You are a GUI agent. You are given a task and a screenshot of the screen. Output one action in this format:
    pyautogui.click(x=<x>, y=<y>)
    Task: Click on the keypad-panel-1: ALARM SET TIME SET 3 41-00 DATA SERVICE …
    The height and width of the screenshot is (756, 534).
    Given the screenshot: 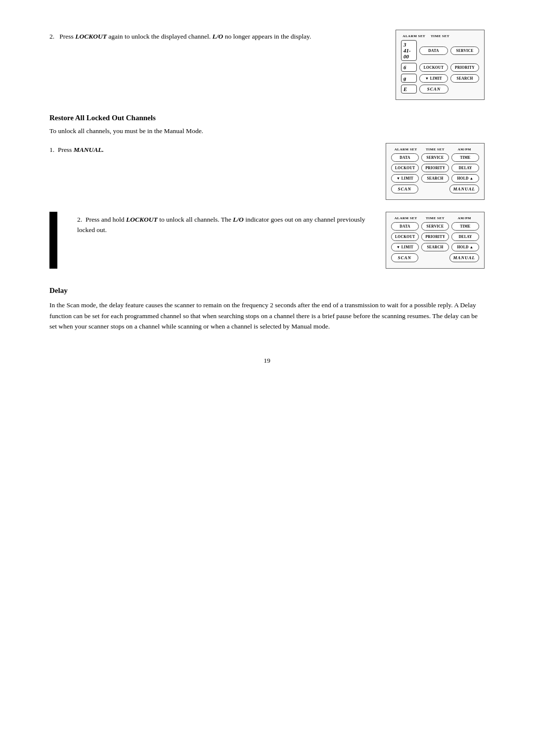 What is the action you would take?
    pyautogui.click(x=440, y=65)
    